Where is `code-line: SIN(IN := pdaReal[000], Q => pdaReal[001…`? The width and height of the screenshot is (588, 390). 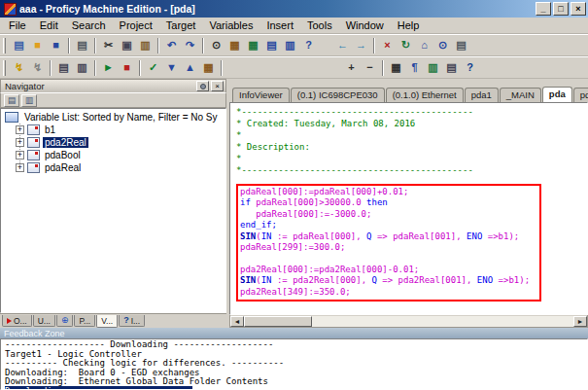
code-line: SIN(IN := pdaReal[000], Q => pdaReal[001… is located at coordinates (385, 237).